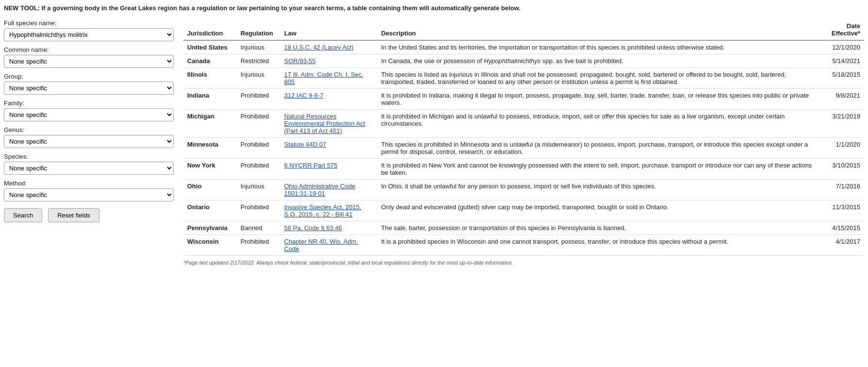 The image size is (868, 367). What do you see at coordinates (210, 149) in the screenshot?
I see `cell-jurisdiction: Minnesota` at bounding box center [210, 149].